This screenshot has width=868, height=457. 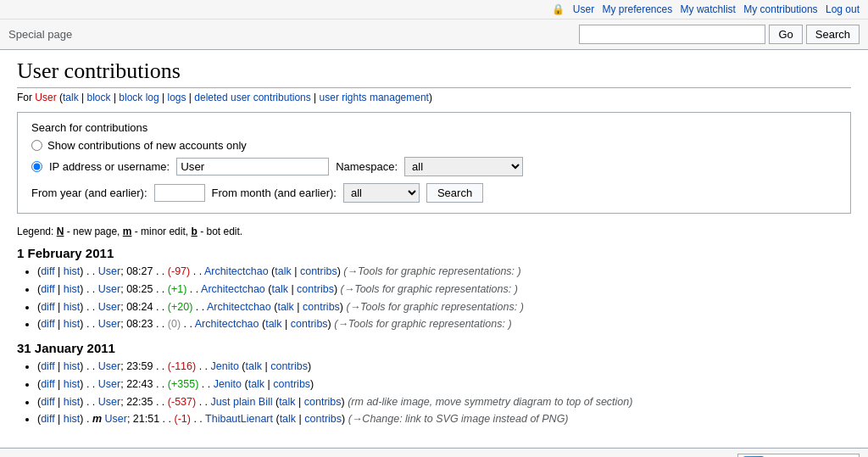 I want to click on block-log-link: block log, so click(x=139, y=98).